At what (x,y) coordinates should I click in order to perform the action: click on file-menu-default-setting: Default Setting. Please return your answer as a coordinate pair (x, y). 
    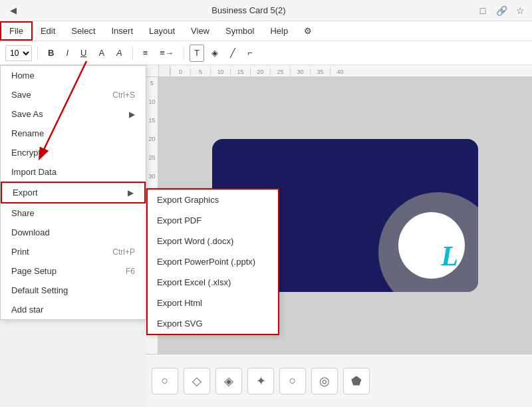
    Looking at the image, I should click on (73, 290).